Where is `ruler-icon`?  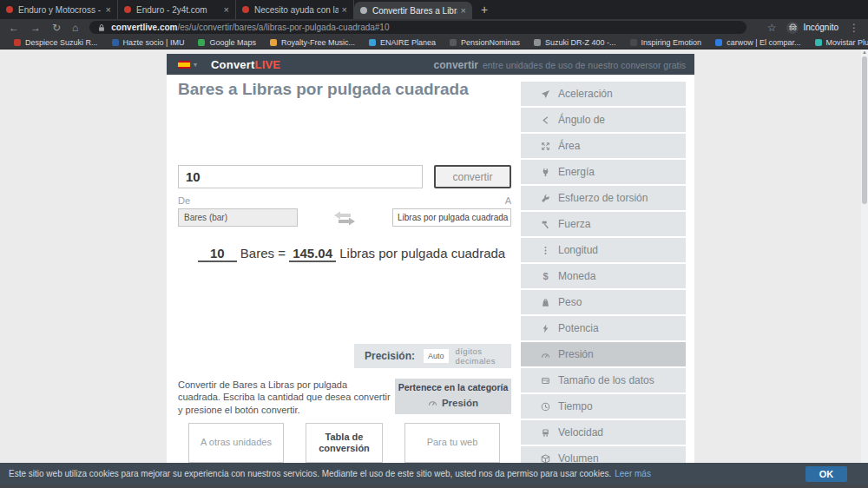 ruler-icon is located at coordinates (545, 250).